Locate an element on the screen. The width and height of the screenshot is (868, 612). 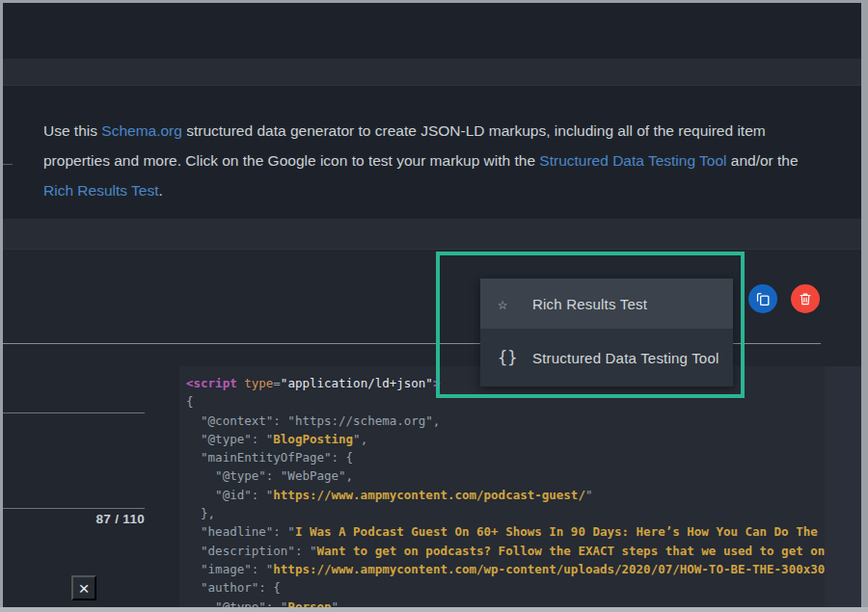
code-line: "author": { is located at coordinates (505, 588).